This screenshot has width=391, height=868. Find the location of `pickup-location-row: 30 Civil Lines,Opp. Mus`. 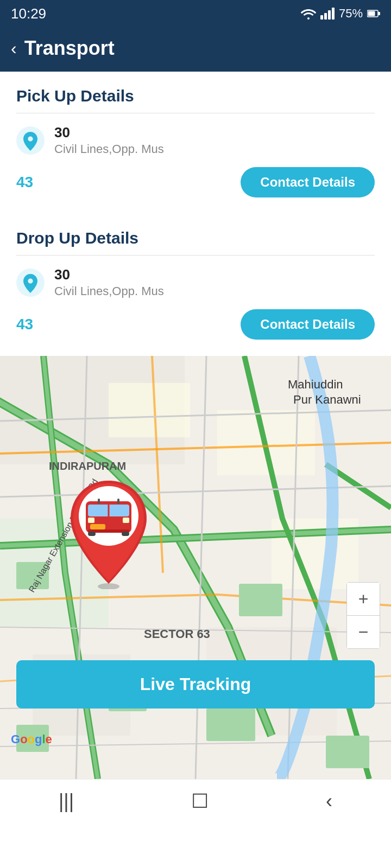

pickup-location-row: 30 Civil Lines,Opp. Mus is located at coordinates (195, 140).